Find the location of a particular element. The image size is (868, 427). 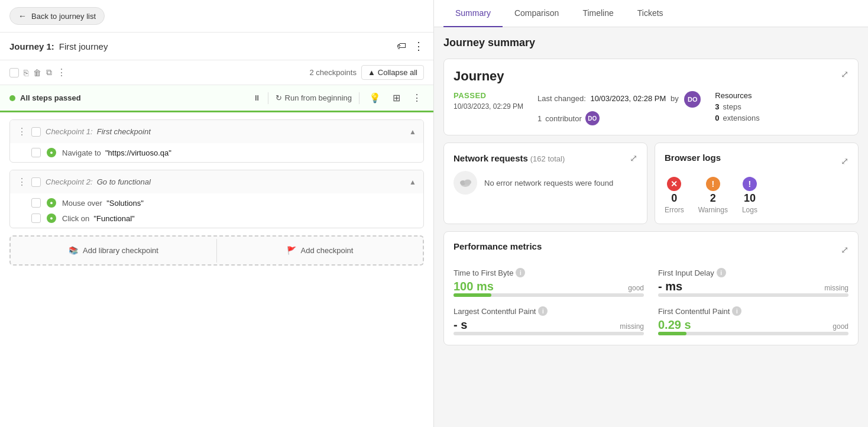

checkpoint-1-collapse-icon: ▲ is located at coordinates (413, 132).